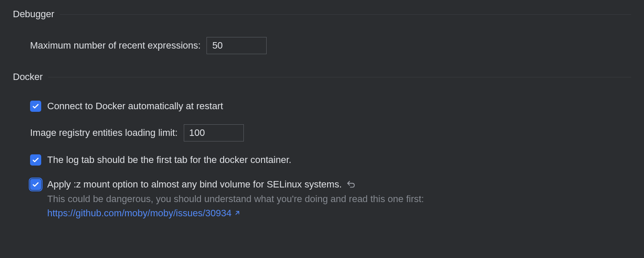 The width and height of the screenshot is (644, 258). What do you see at coordinates (36, 184) in the screenshot?
I see `z-mount-checkbox` at bounding box center [36, 184].